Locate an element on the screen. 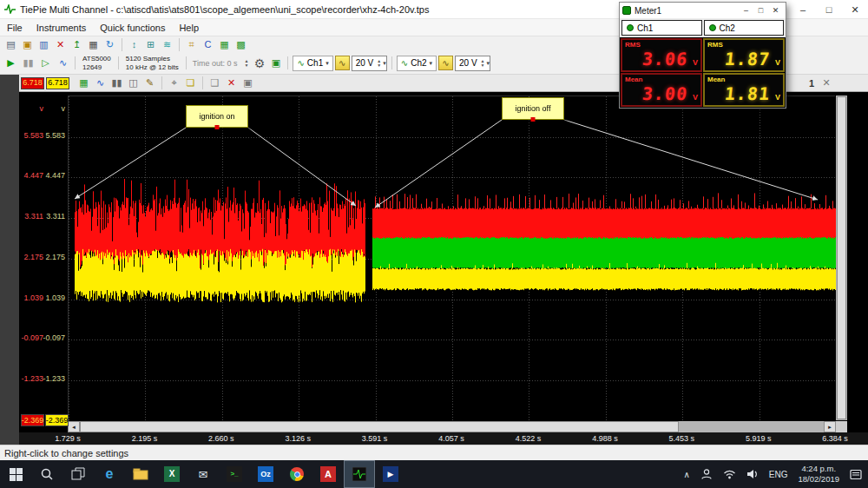 The image size is (868, 488). save-icon: ▥ is located at coordinates (43, 45).